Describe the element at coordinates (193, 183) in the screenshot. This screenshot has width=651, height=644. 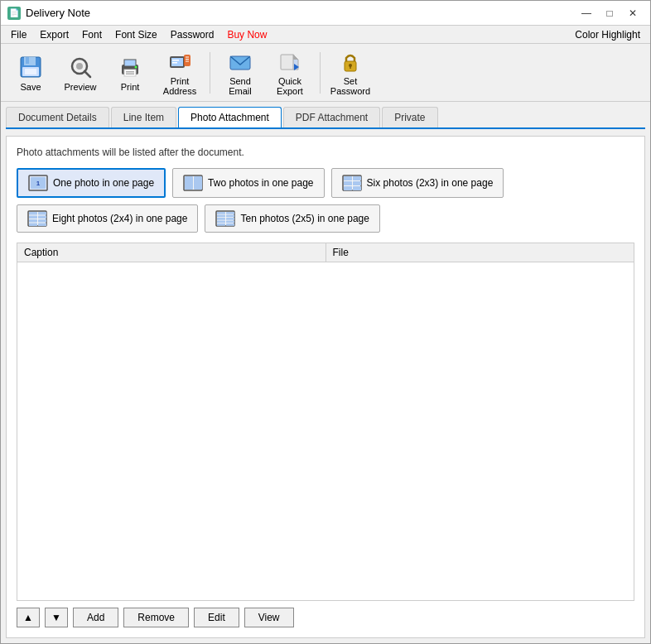
I see `layout-two-photos-icon` at that location.